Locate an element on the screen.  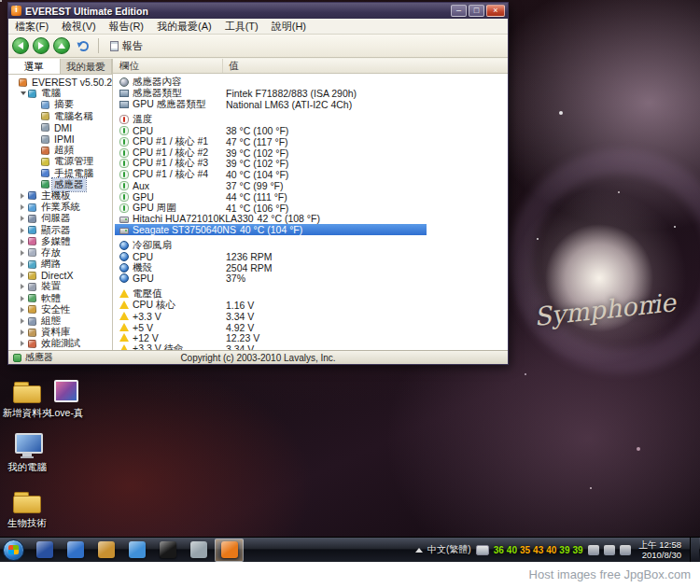
row-value: 39 °C (102 °F) is located at coordinates (367, 163).